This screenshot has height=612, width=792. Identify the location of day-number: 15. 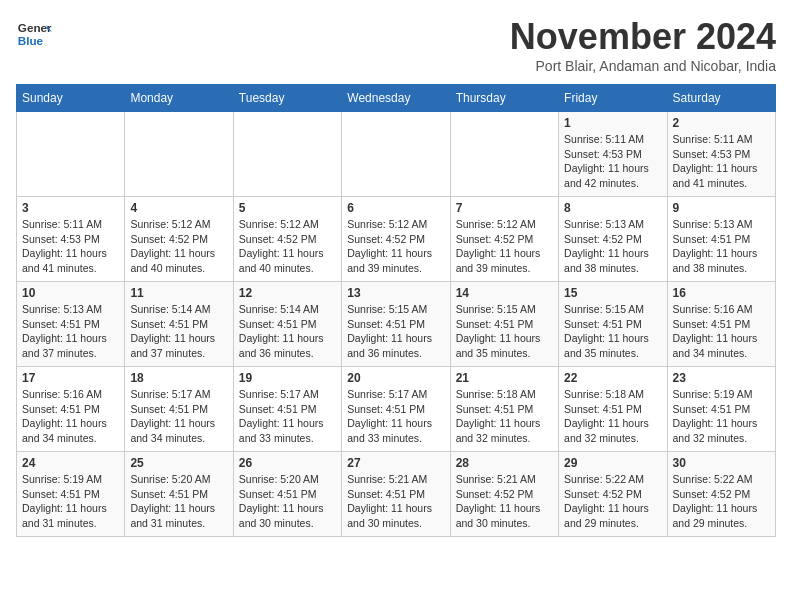
(612, 293).